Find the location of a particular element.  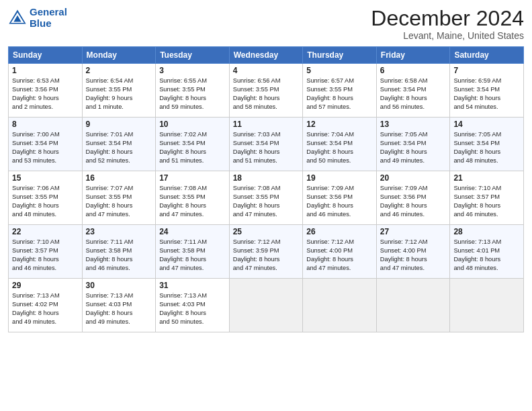

calendar-cell: 11Sunrise: 7:03 AM Sunset: 3:54 PM Dayli… is located at coordinates (266, 144).